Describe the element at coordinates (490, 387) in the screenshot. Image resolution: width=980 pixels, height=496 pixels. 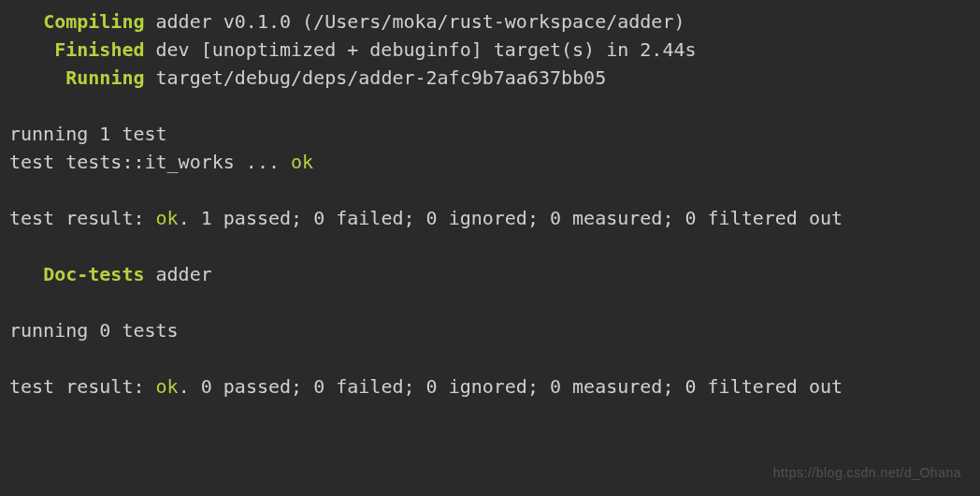
I see `doc-test-result-line: test result: ok. 0 passed; 0 failed; 0 i…` at that location.